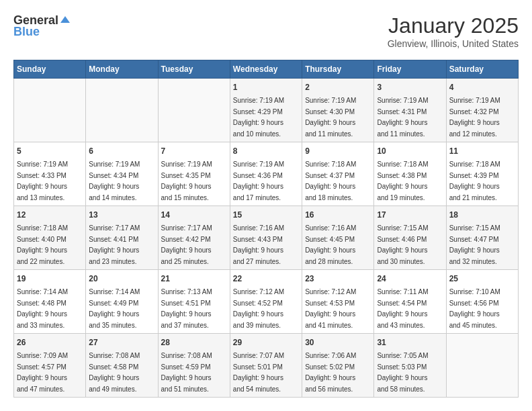 This screenshot has width=532, height=411. Describe the element at coordinates (193, 175) in the screenshot. I see `day-cell: 7Sunrise: 7:19 AM Sunset: 4:35 PM Daylig…` at that location.